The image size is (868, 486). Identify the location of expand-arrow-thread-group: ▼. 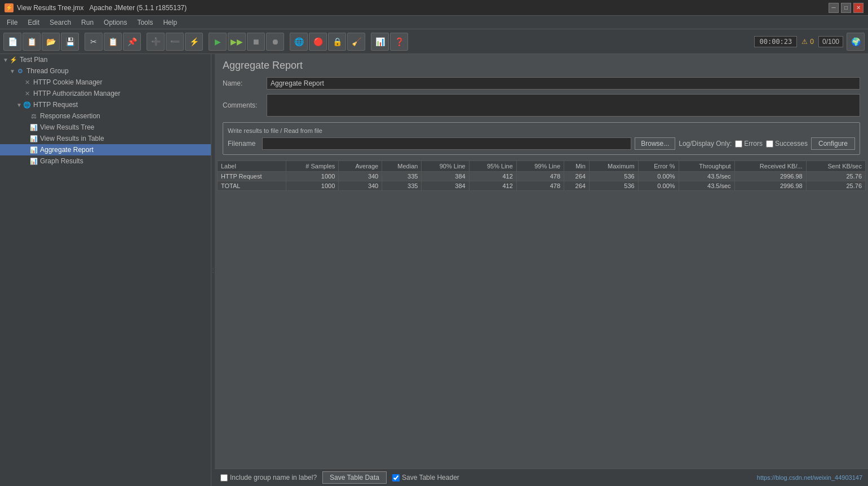
(12, 71).